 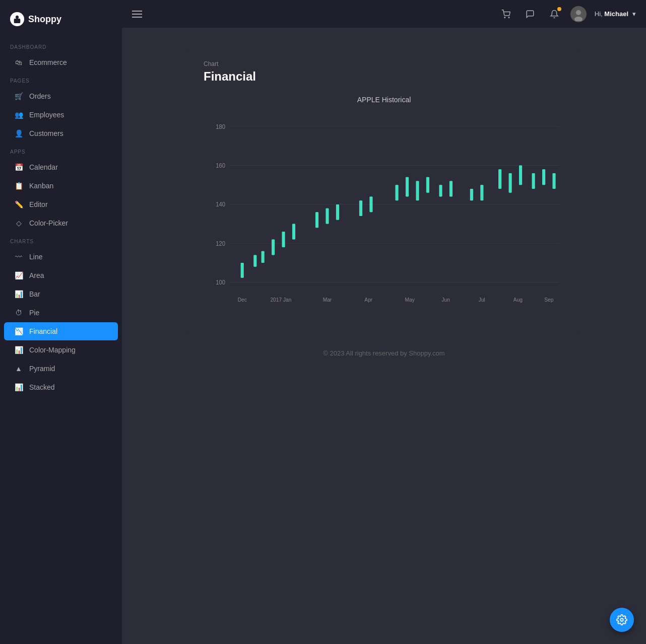 What do you see at coordinates (61, 150) in the screenshot?
I see `sidebar-section-label: APPS` at bounding box center [61, 150].